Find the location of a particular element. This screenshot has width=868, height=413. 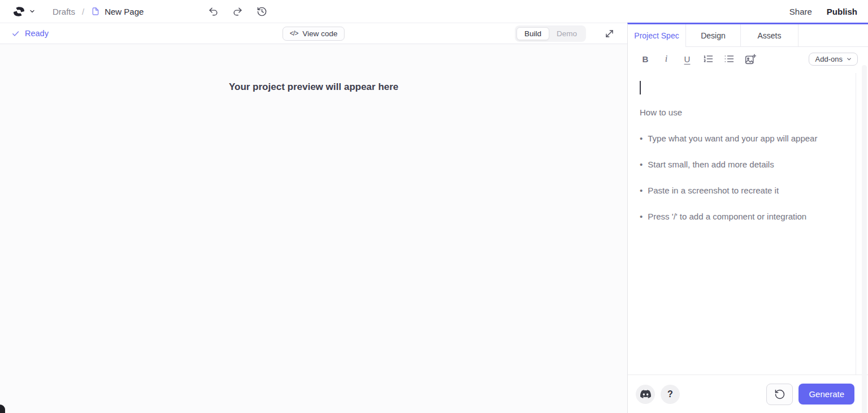

ordered-list-icon is located at coordinates (708, 59).